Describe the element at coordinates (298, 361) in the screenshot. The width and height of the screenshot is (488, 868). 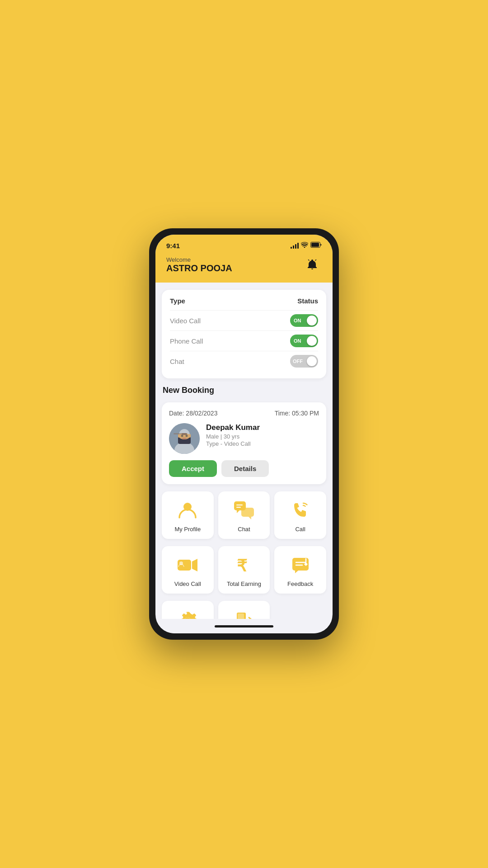
I see `chat-toggle-label: OFF` at that location.